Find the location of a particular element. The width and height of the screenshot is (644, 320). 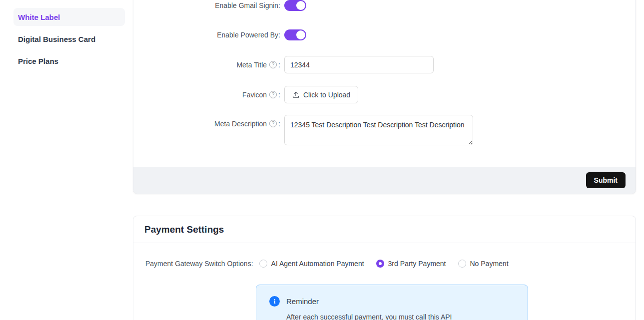

sidebar-item-label: Digital Business Card is located at coordinates (57, 39).